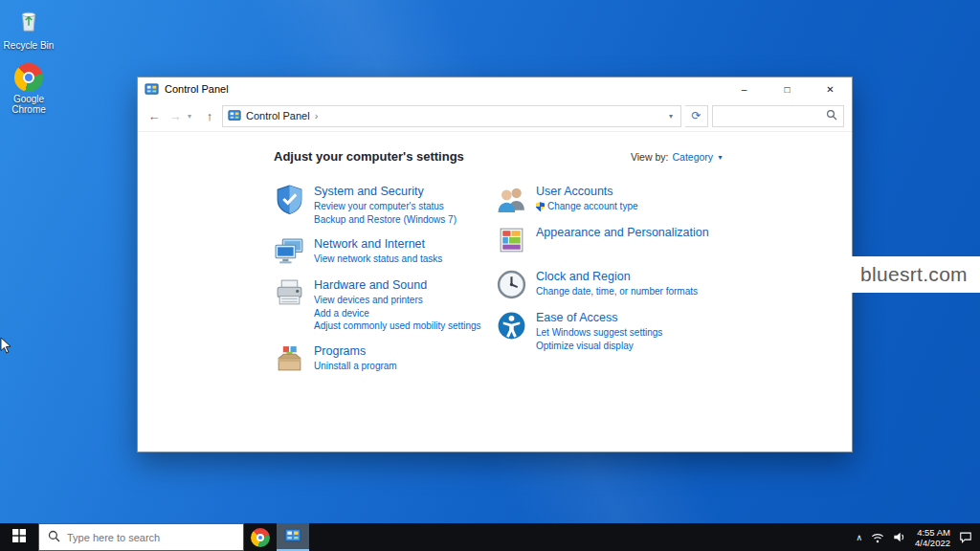 This screenshot has width=980, height=551. I want to click on category-title: Appearance and Personalization, so click(622, 232).